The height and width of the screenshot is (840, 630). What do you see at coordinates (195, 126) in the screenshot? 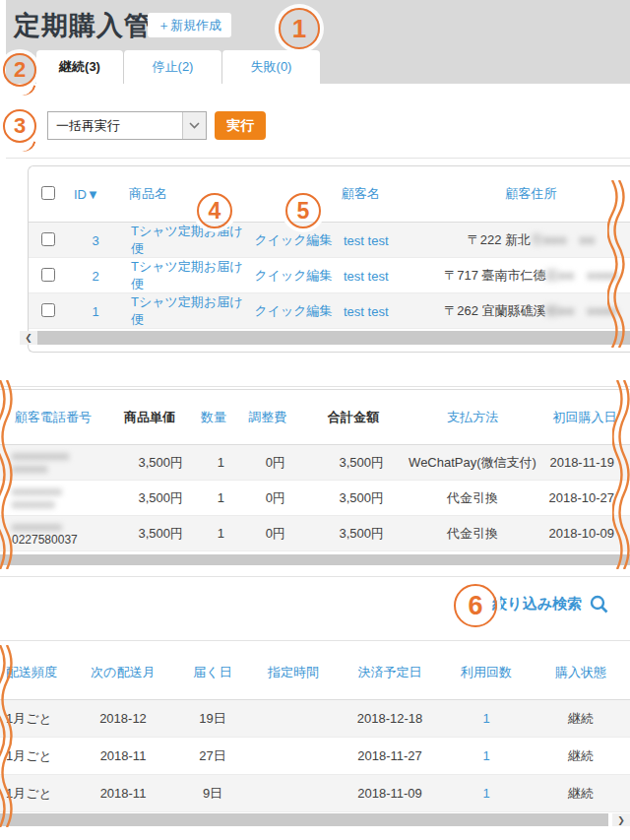
I see `chevron-down-icon` at bounding box center [195, 126].